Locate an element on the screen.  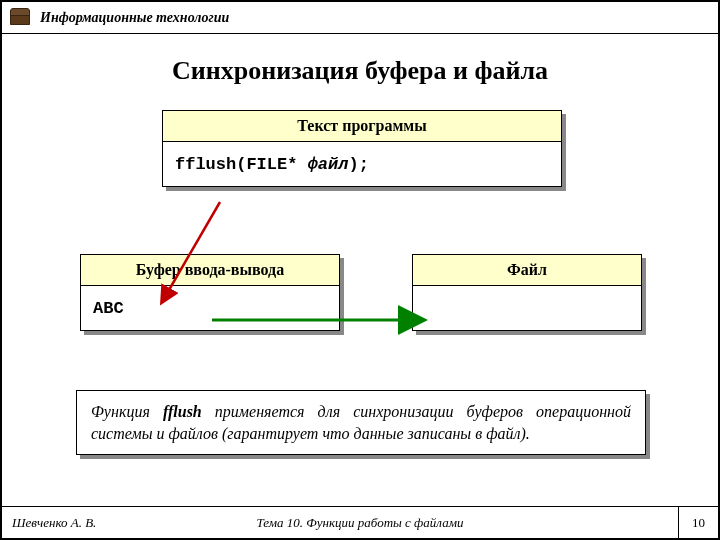
code-close: ); is located at coordinates (358, 164).